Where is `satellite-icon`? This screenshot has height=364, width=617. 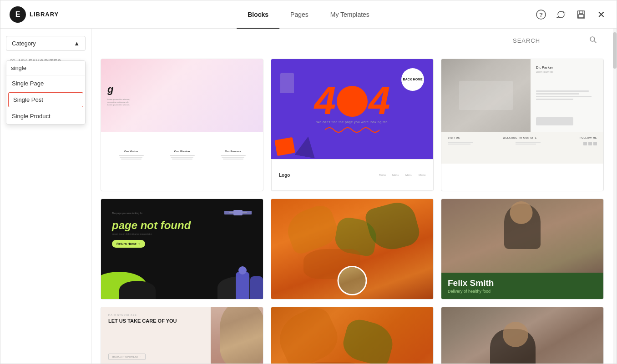 satellite-icon is located at coordinates (238, 214).